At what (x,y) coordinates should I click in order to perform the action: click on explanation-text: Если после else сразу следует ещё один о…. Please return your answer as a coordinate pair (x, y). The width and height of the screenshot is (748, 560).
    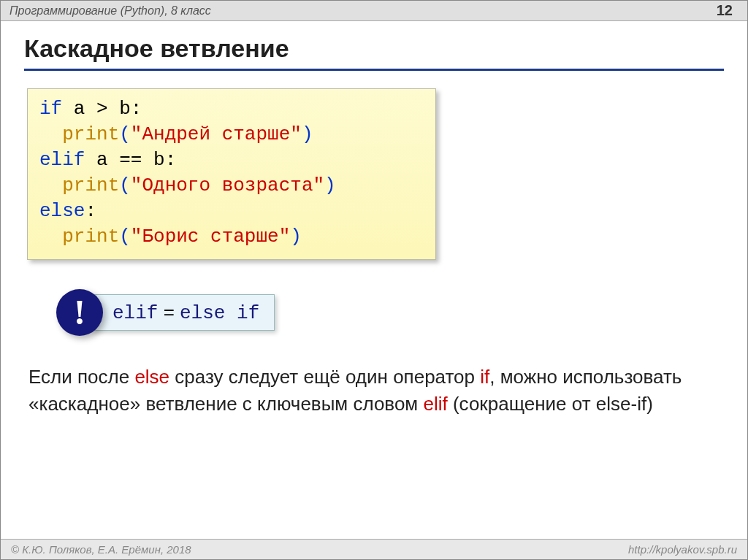
    Looking at the image, I should click on (374, 391).